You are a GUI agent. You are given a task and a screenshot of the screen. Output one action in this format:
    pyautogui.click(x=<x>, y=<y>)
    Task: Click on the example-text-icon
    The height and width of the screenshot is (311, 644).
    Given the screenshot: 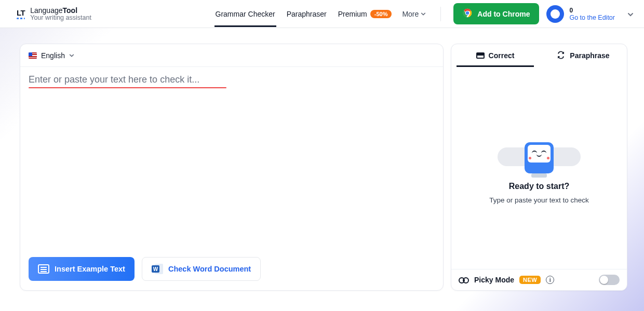 What is the action you would take?
    pyautogui.click(x=44, y=269)
    